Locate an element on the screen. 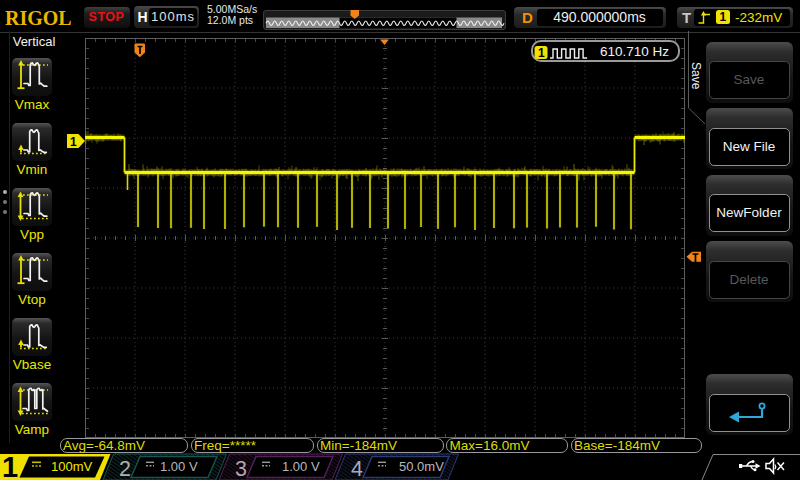 This screenshot has width=800, height=480. svg-text: 4 is located at coordinates (357, 468).